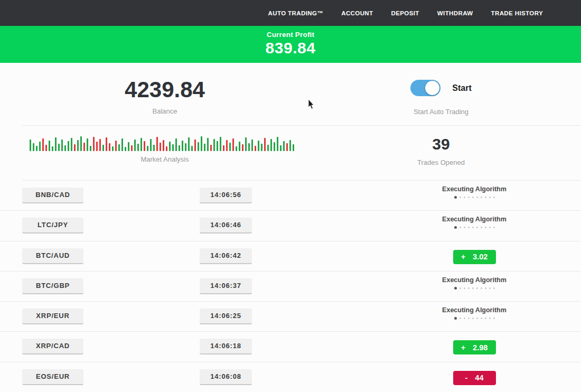  What do you see at coordinates (480, 348) in the screenshot?
I see `result-amount: 2.98` at bounding box center [480, 348].